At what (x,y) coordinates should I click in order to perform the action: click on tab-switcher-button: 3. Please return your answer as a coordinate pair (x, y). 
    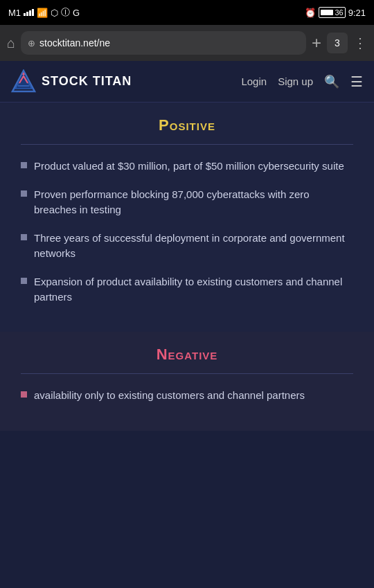
    Looking at the image, I should click on (337, 43).